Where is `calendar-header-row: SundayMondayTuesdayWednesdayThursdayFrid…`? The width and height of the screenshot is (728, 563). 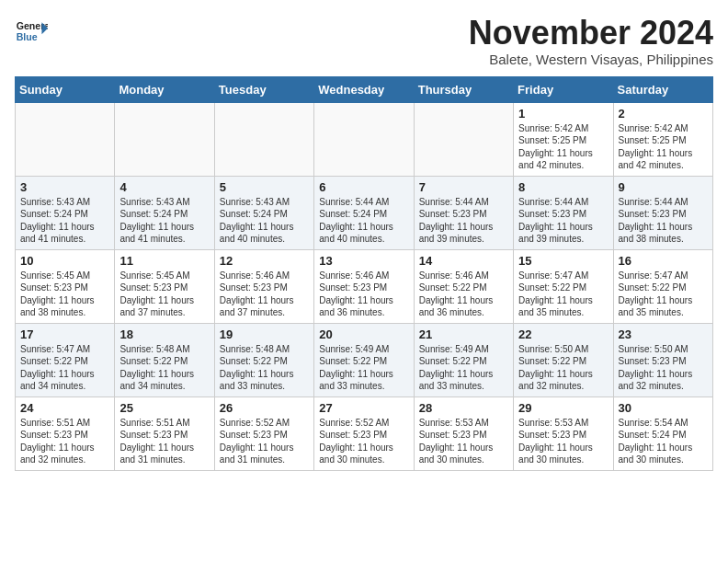 calendar-header-row: SundayMondayTuesdayWednesdayThursdayFrid… is located at coordinates (364, 89).